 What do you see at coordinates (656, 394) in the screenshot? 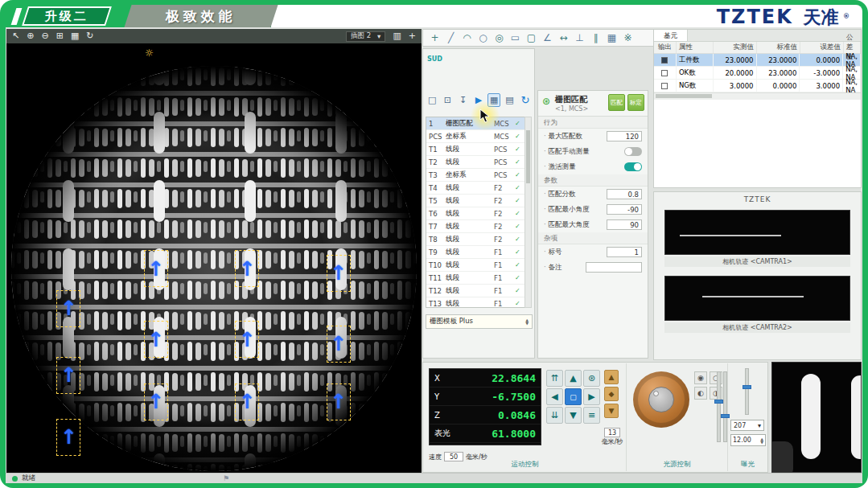
I see `jog-wheel-handle` at bounding box center [656, 394].